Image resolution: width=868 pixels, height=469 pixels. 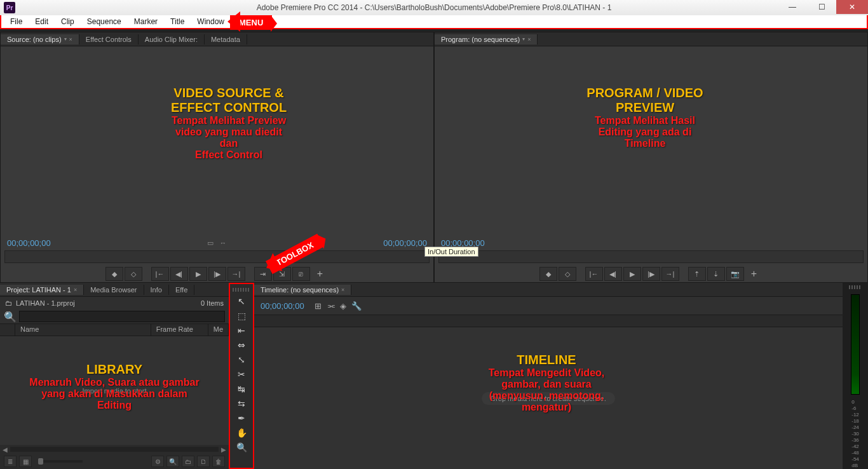 What do you see at coordinates (236, 274) in the screenshot?
I see `go-out-button: →|` at bounding box center [236, 274].